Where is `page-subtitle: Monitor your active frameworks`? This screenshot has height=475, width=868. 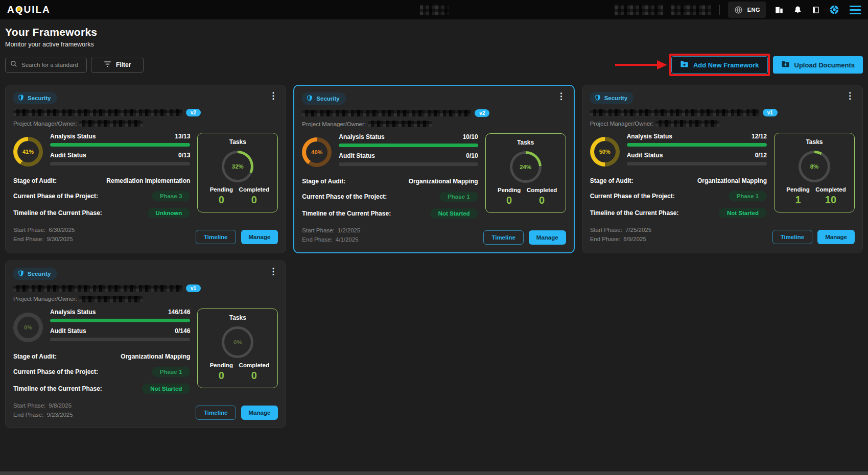 page-subtitle: Monitor your active frameworks is located at coordinates (434, 44).